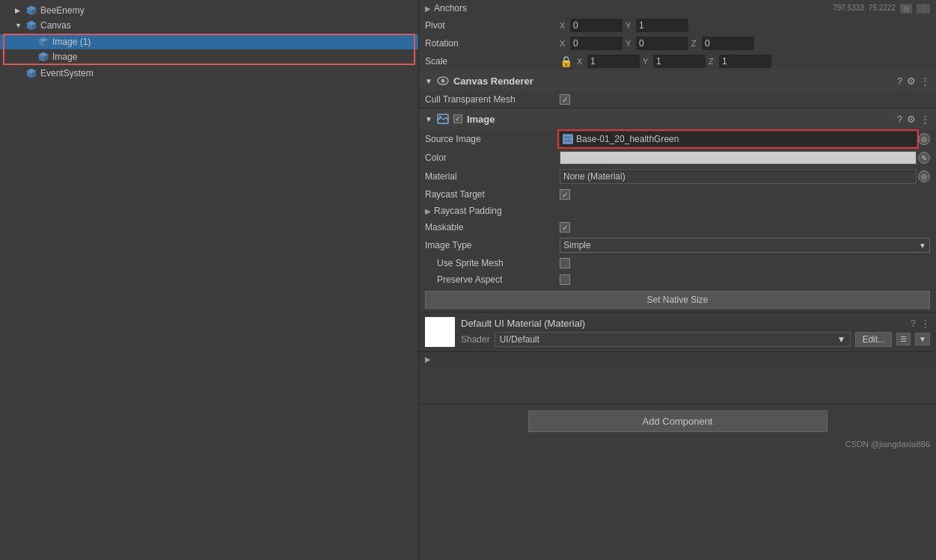 The width and height of the screenshot is (936, 560). What do you see at coordinates (673, 339) in the screenshot?
I see `shader-dropdown: UI/Default ▼` at bounding box center [673, 339].